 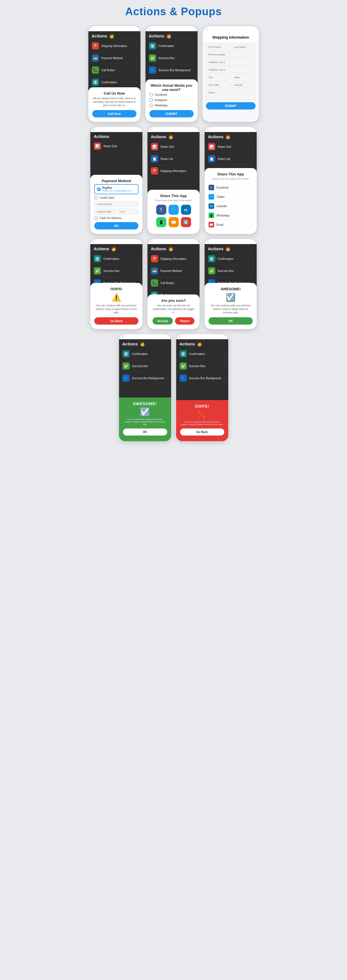 What do you see at coordinates (186, 210) in the screenshot?
I see `linkedin-share-button: in` at bounding box center [186, 210].